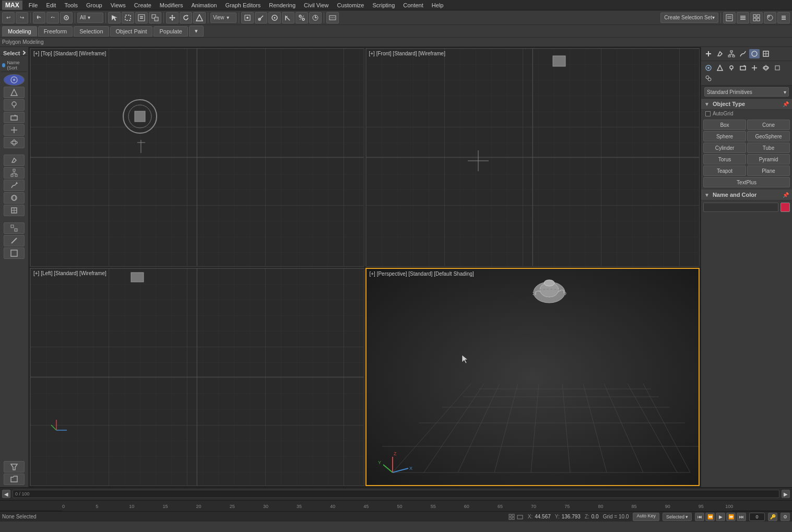 The width and height of the screenshot is (792, 532). I want to click on undo-button: ↩, so click(8, 18).